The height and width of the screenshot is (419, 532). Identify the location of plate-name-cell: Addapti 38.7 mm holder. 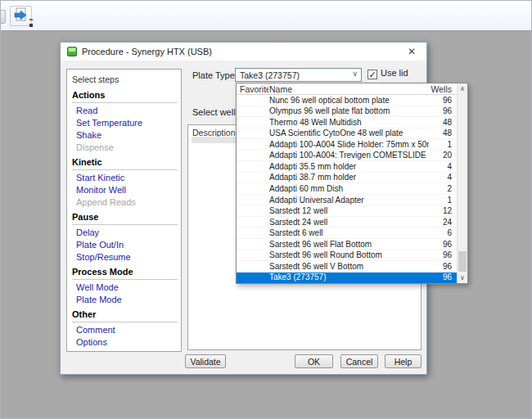
(349, 177).